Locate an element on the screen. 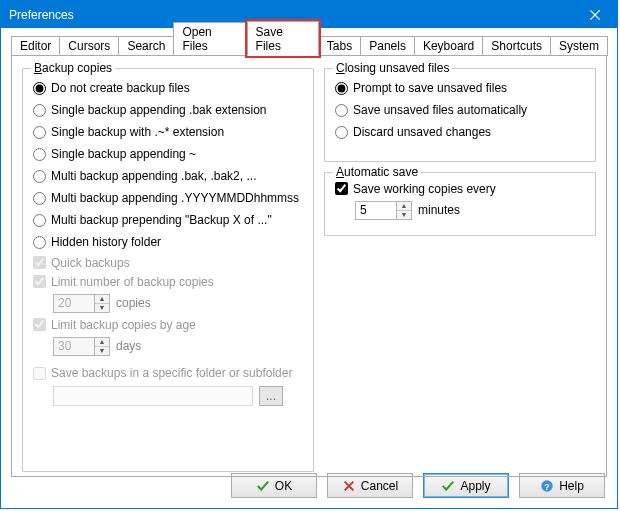 Image resolution: width=620 pixels, height=511 pixels. radio-single-tilde-star: Single backup with .~* extension is located at coordinates (168, 132).